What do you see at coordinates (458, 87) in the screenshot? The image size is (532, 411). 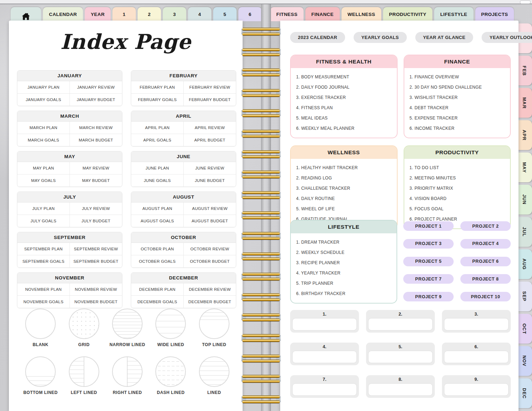 I see `category-link: 2. 30 DAY NO SPEND CHALLENGE` at bounding box center [458, 87].